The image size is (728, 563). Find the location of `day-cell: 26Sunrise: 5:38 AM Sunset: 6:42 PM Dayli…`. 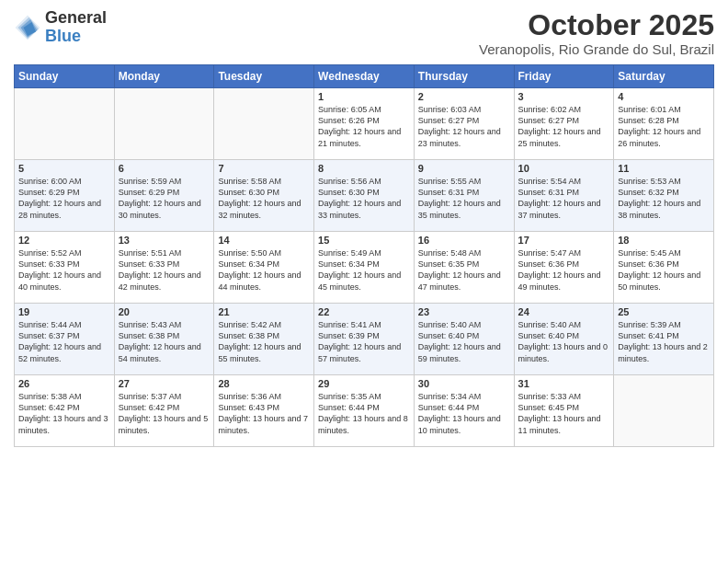

day-cell: 26Sunrise: 5:38 AM Sunset: 6:42 PM Dayli… is located at coordinates (64, 411).